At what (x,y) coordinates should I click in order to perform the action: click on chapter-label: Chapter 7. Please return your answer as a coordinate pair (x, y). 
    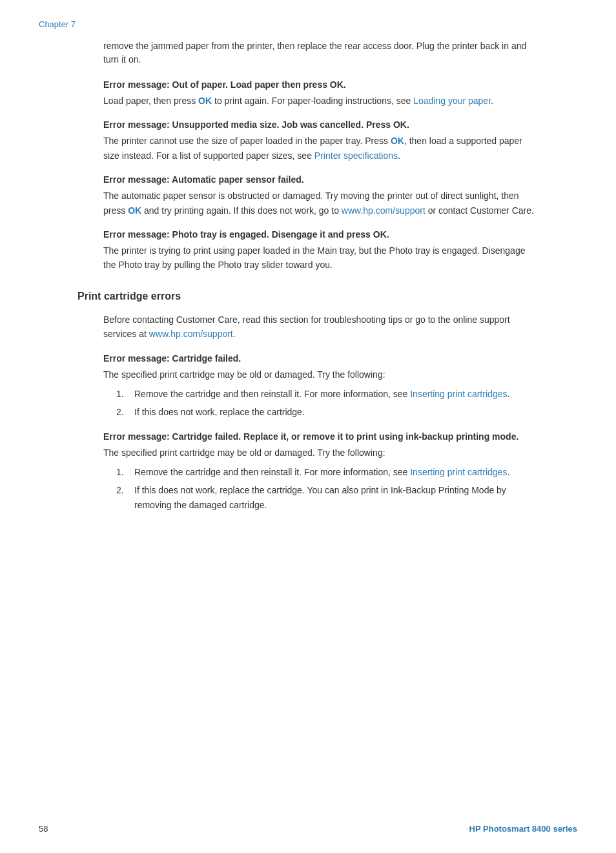
    Looking at the image, I should click on (308, 25).